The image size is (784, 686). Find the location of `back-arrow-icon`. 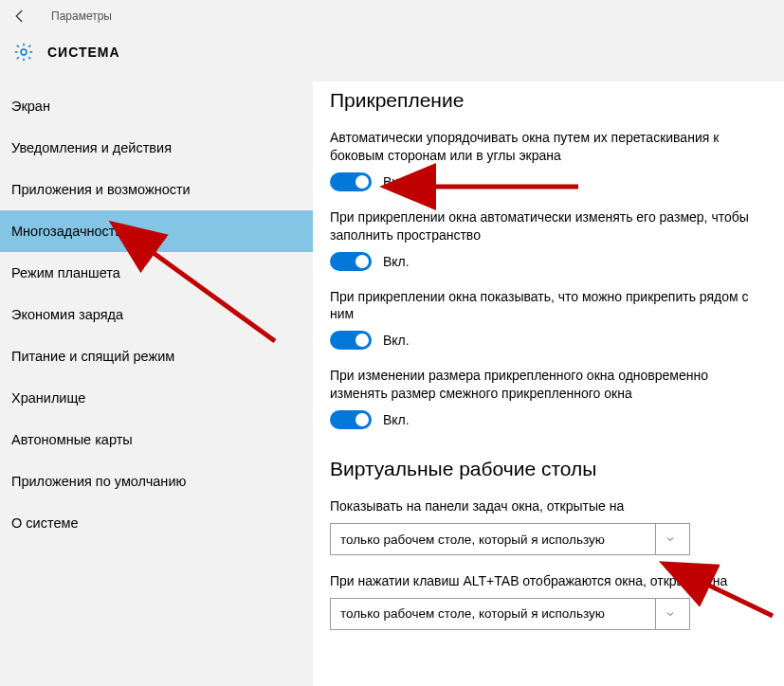

back-arrow-icon is located at coordinates (20, 16).